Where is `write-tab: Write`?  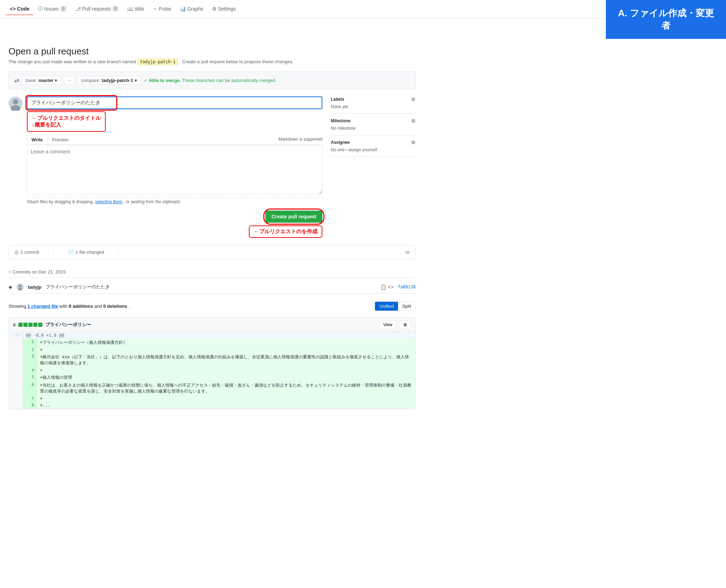
write-tab: Write is located at coordinates (37, 140).